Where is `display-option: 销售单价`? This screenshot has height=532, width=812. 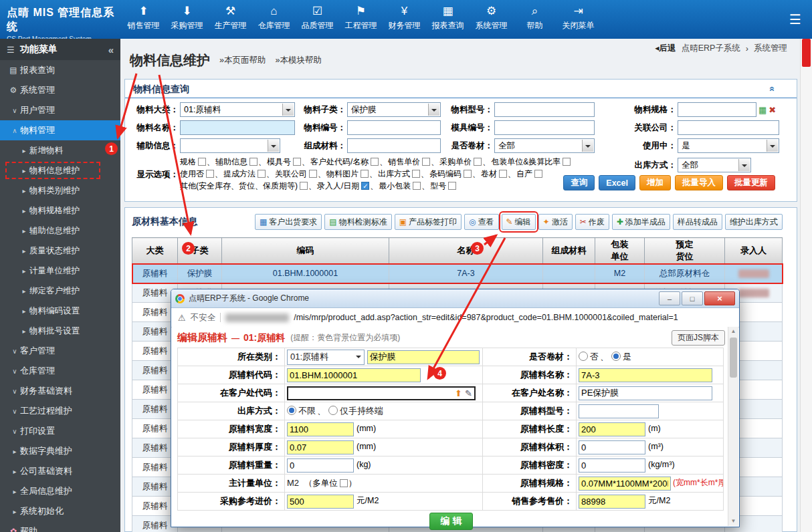 display-option: 销售单价 is located at coordinates (413, 162).